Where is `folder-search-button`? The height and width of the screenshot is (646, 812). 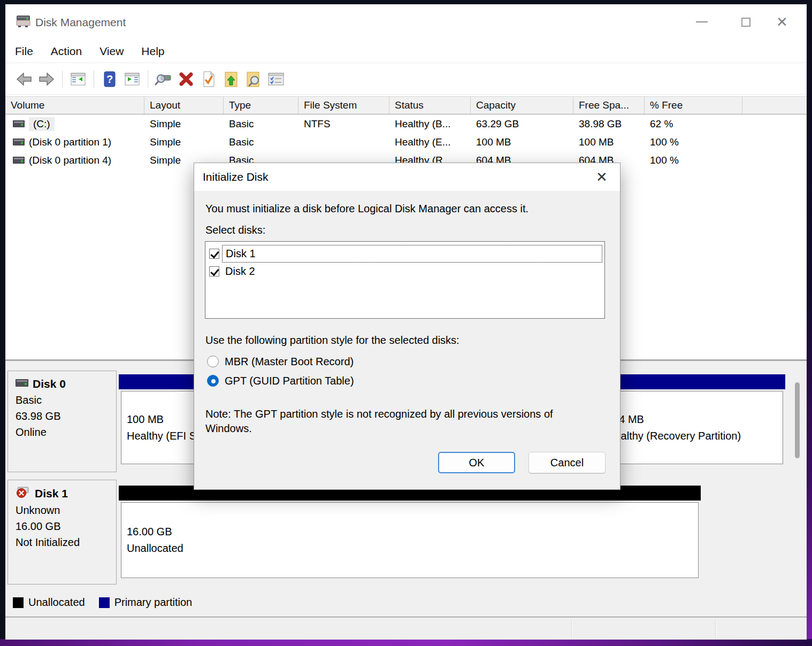 folder-search-button is located at coordinates (254, 79).